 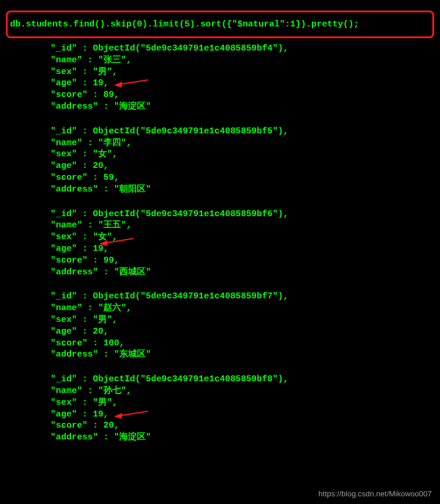 I want to click on command-highlight-box: db.students.find().skip(0).limit(5).sort…, so click(x=220, y=25).